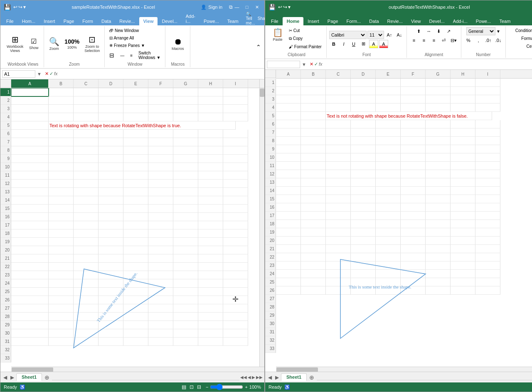 The width and height of the screenshot is (532, 392). What do you see at coordinates (348, 35) in the screenshot?
I see `right-font-name-select: Calibri` at bounding box center [348, 35].